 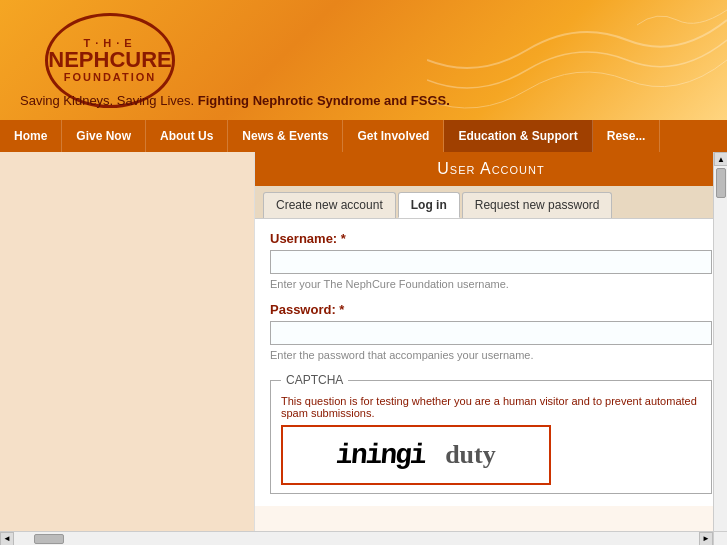 What do you see at coordinates (577, 60) in the screenshot?
I see `header-decoration` at bounding box center [577, 60].